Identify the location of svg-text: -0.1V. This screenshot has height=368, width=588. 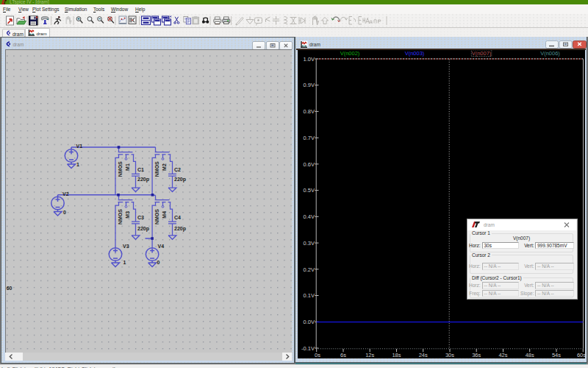
(308, 349).